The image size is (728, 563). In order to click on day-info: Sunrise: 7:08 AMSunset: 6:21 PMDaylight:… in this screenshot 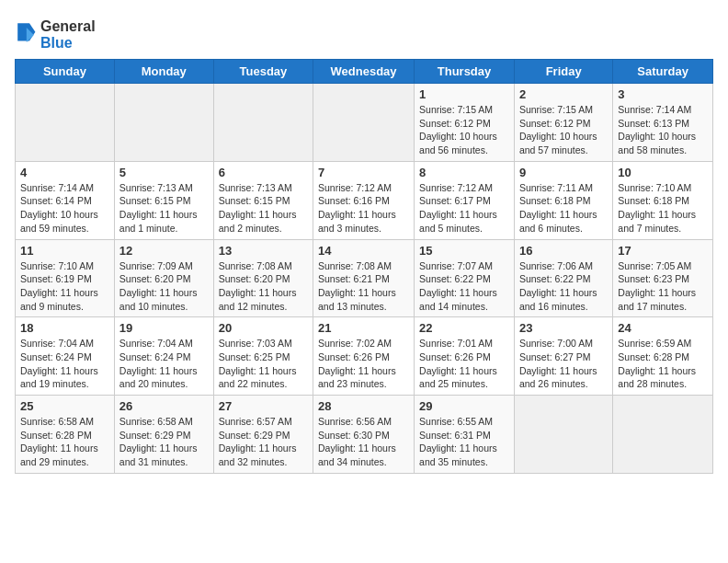, I will do `click(364, 287)`.